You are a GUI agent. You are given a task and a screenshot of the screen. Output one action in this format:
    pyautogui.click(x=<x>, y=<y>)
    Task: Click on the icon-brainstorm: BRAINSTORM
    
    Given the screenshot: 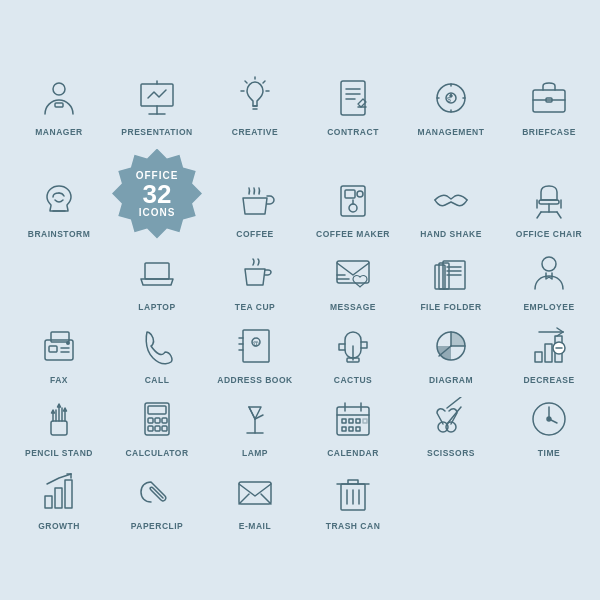 What is the action you would take?
    pyautogui.click(x=59, y=191)
    